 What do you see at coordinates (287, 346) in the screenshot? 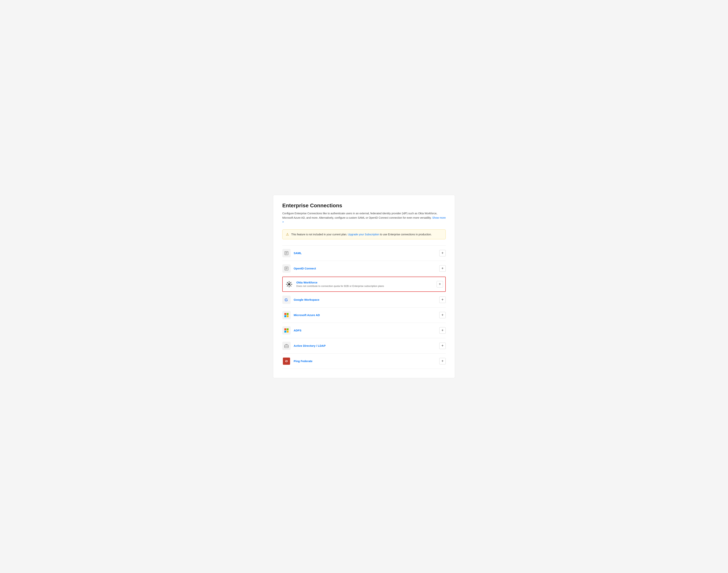
I see `ldap-icon` at bounding box center [287, 346].